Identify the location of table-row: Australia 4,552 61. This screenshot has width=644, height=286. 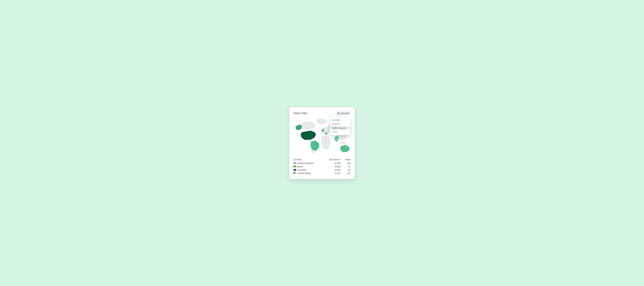
(322, 170).